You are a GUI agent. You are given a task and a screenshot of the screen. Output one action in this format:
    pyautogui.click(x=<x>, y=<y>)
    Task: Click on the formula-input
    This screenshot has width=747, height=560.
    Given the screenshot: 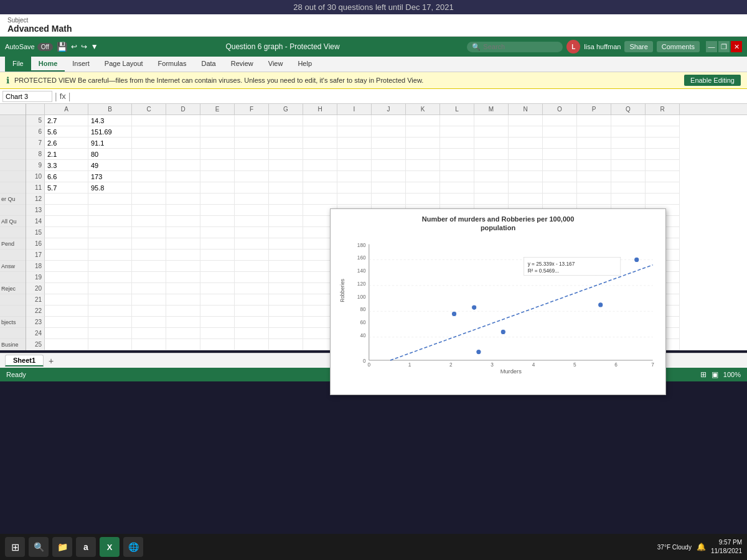 What is the action you would take?
    pyautogui.click(x=408, y=96)
    